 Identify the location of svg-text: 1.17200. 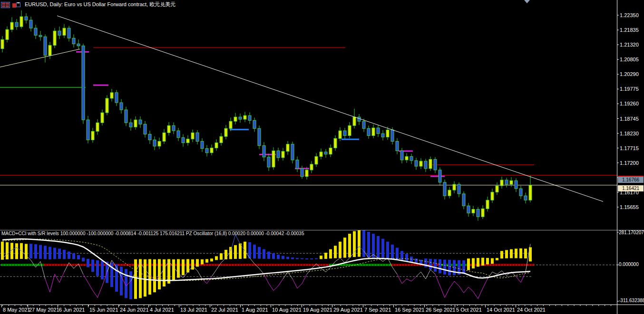
(629, 163).